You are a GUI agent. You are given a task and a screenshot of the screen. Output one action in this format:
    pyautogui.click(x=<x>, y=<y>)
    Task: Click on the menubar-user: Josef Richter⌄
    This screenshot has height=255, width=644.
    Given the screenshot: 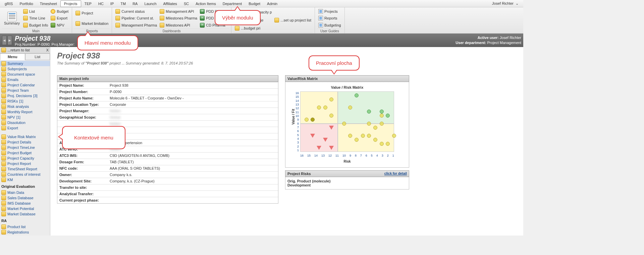 What is the action you would take?
    pyautogui.click(x=507, y=3)
    